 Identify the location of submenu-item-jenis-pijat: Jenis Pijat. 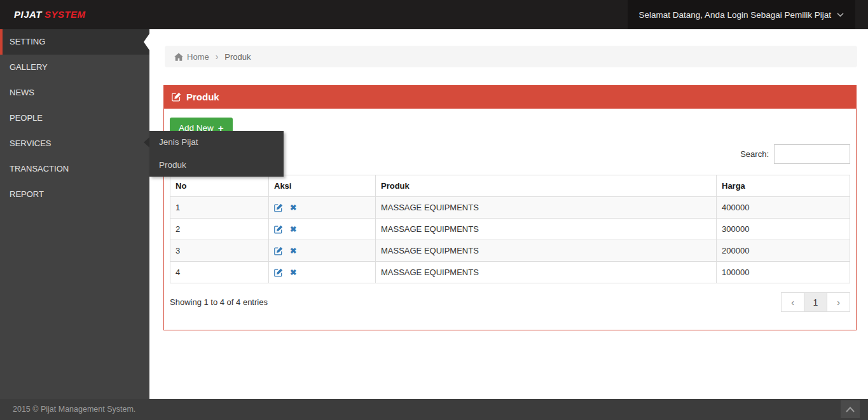
(216, 142).